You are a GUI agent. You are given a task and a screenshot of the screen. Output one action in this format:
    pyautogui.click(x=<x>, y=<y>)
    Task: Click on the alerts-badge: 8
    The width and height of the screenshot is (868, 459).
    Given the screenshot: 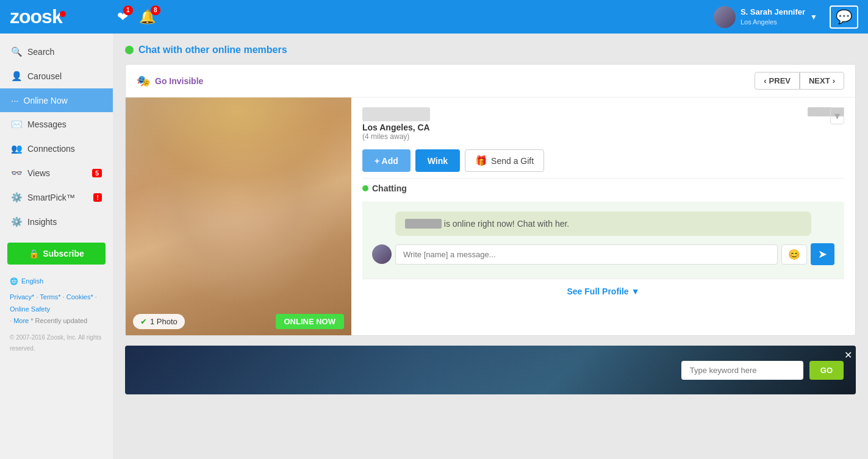 What is the action you would take?
    pyautogui.click(x=156, y=10)
    